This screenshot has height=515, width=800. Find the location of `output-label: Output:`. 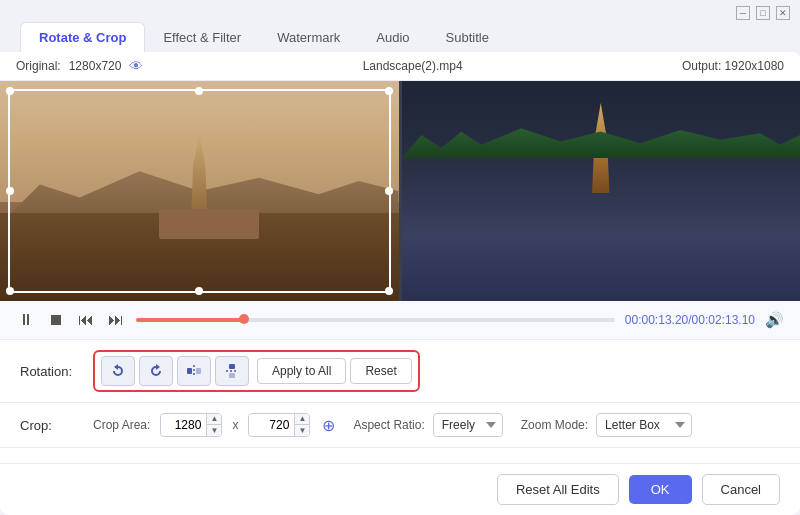

output-label: Output: is located at coordinates (702, 66).